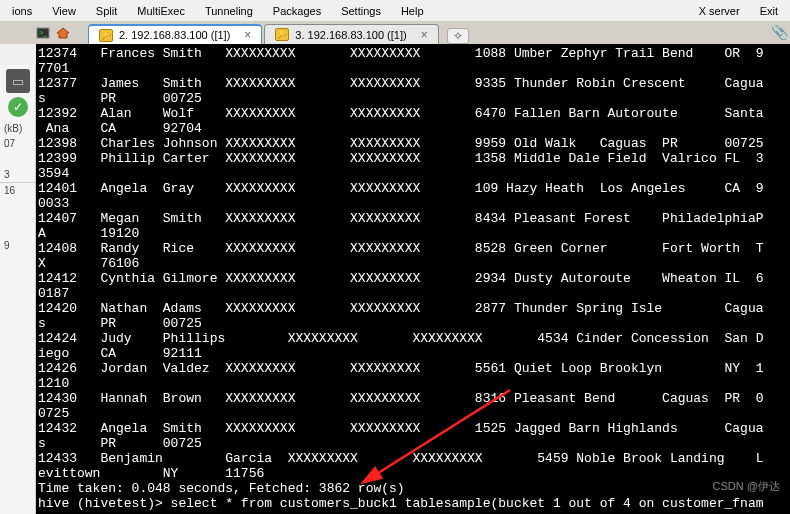 The width and height of the screenshot is (790, 514). I want to click on tab-2-close: ×, so click(424, 35).